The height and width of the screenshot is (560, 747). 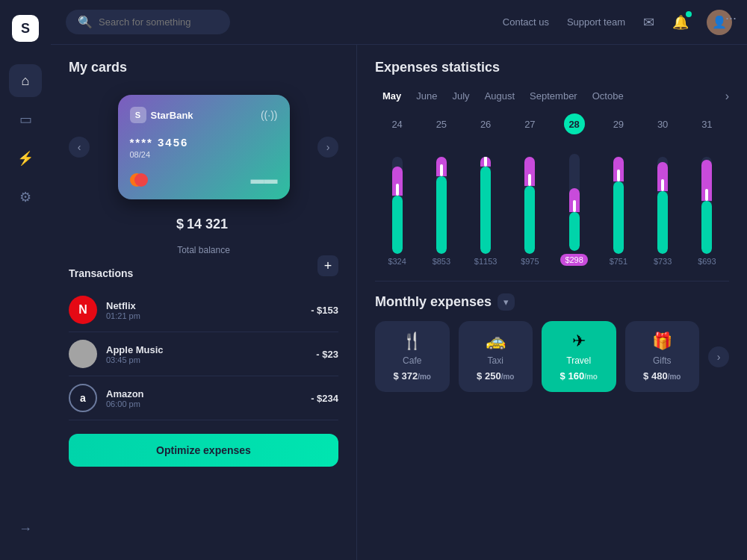 What do you see at coordinates (728, 96) in the screenshot?
I see `month-next-arrow: ›` at bounding box center [728, 96].